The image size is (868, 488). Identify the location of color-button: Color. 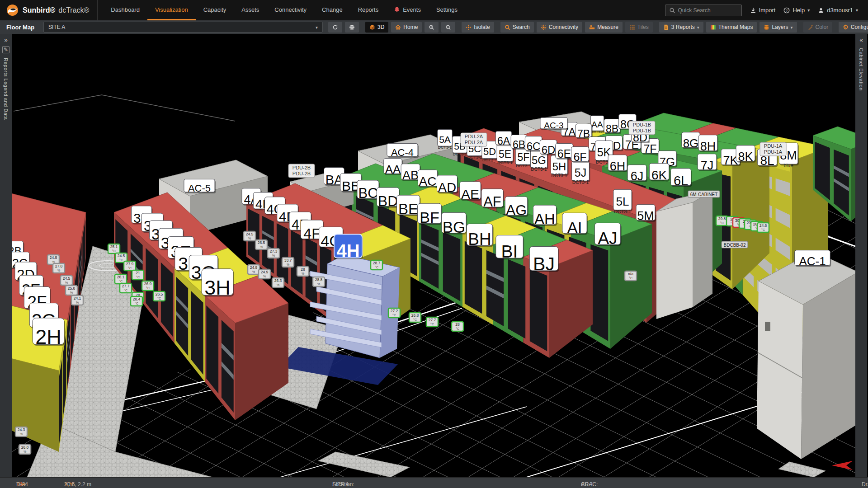
(818, 27).